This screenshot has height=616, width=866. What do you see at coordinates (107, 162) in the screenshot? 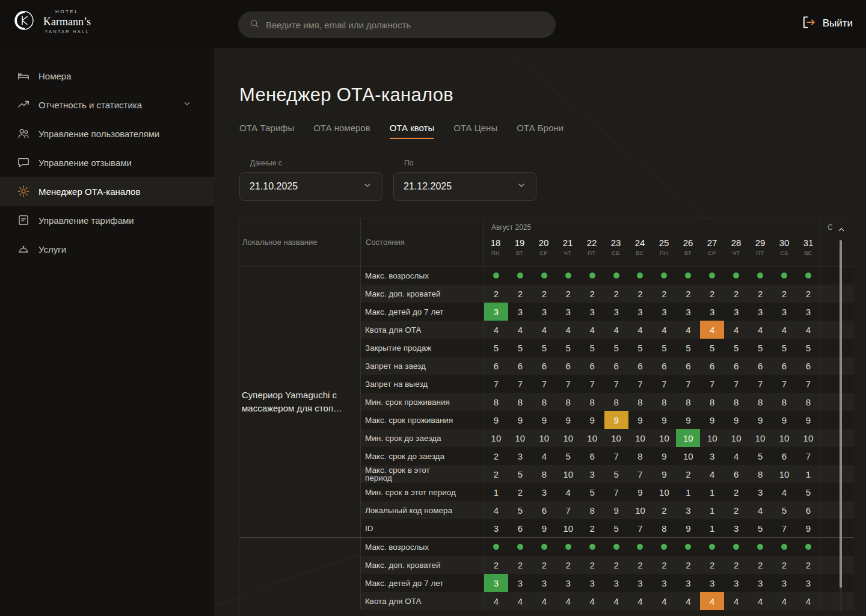
I see `sidebar-item-reviews: Управление отзывами` at bounding box center [107, 162].